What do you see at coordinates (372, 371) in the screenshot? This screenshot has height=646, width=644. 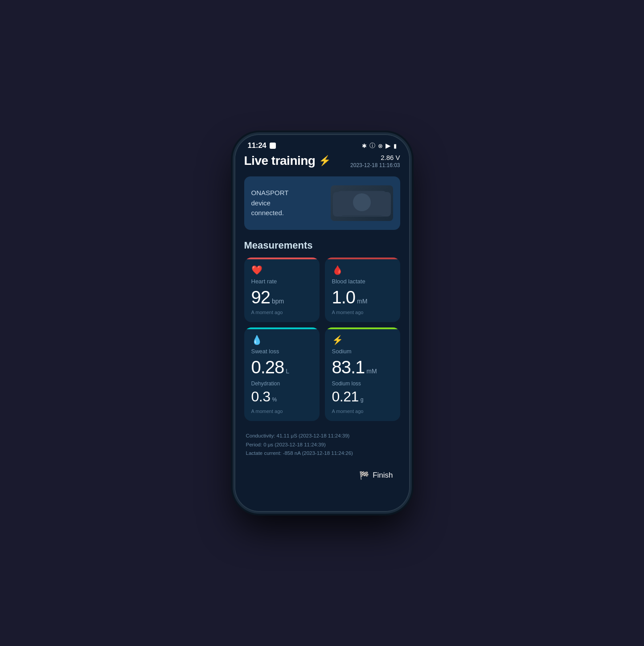 I see `sodium-unit: mM` at bounding box center [372, 371].